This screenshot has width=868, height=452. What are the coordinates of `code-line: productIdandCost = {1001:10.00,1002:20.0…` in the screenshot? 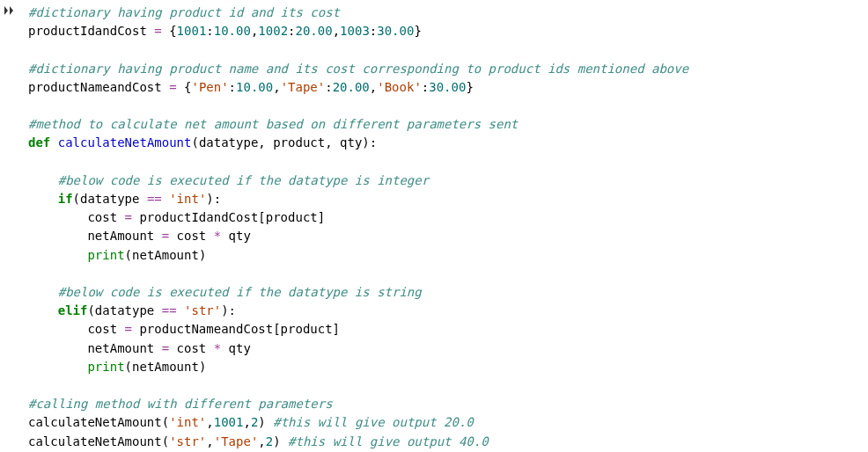 It's located at (448, 32).